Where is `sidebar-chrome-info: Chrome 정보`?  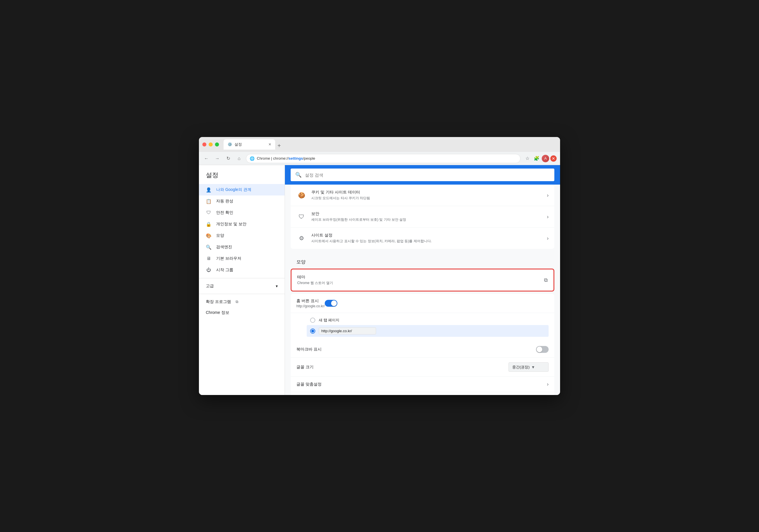 sidebar-chrome-info: Chrome 정보 is located at coordinates (242, 313).